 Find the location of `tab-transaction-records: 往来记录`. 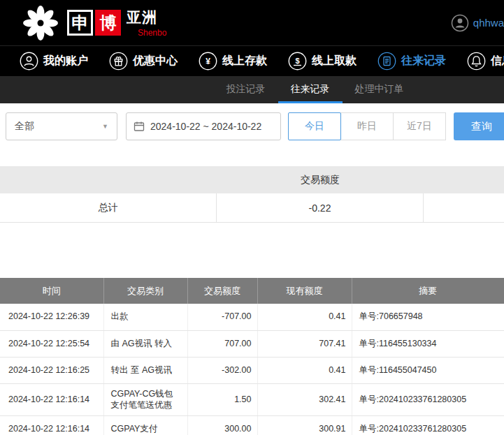

tab-transaction-records: 往来记录 is located at coordinates (310, 89).